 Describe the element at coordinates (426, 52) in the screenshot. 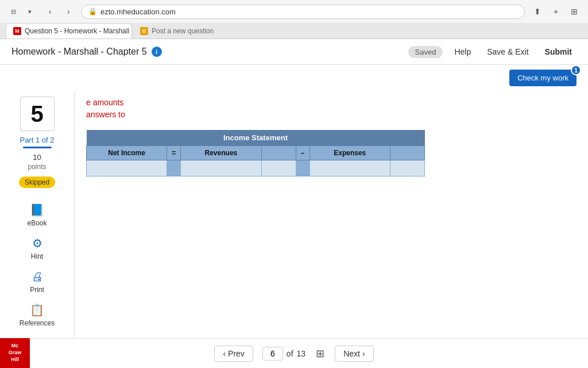

I see `saved-badge: Saved` at that location.